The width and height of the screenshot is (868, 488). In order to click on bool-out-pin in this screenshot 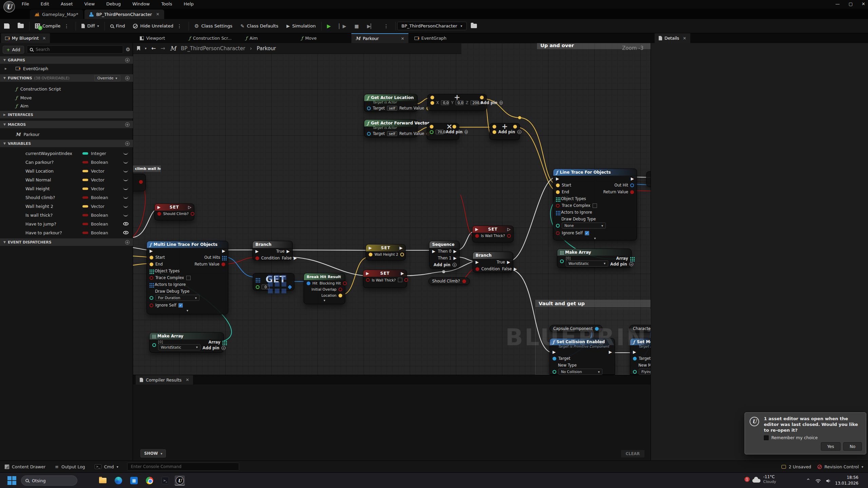, I will do `click(509, 236)`.